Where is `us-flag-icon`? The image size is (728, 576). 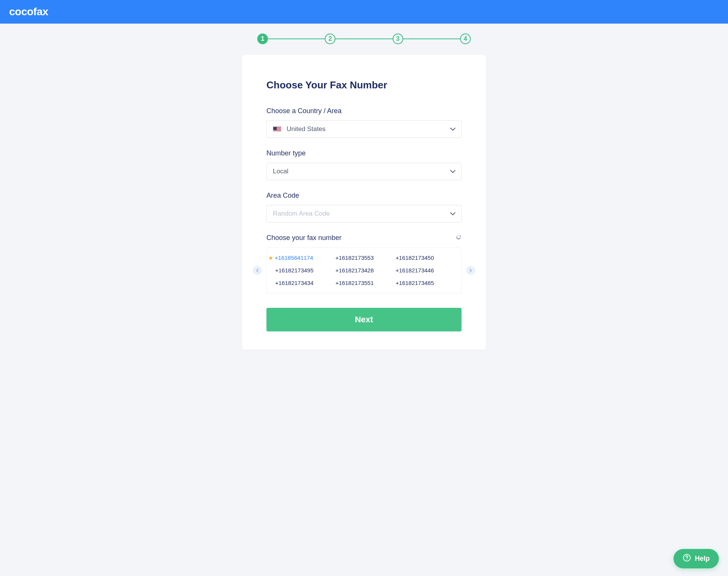
us-flag-icon is located at coordinates (277, 129).